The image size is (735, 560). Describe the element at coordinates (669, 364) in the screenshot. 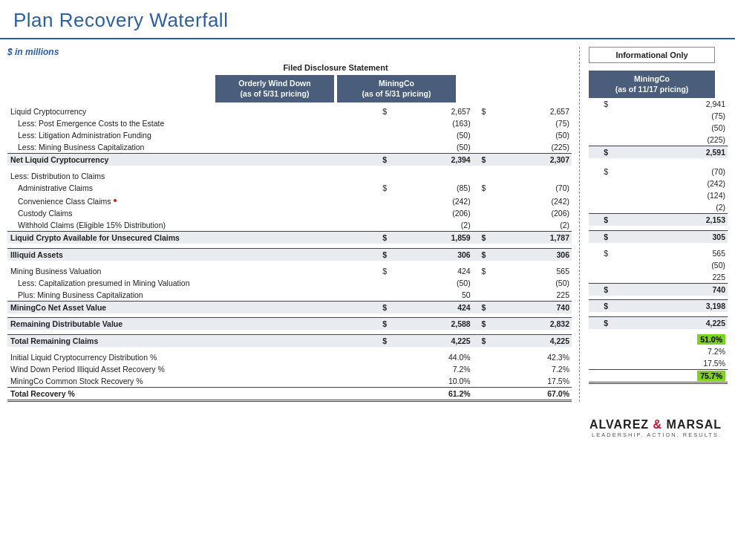

I see `col3-value: 17.5%` at that location.